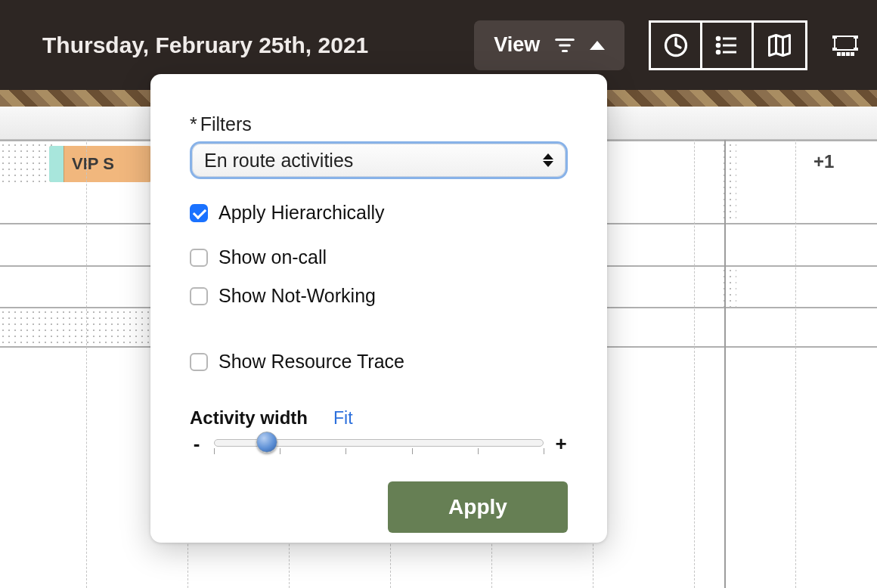 Image resolution: width=877 pixels, height=588 pixels. Describe the element at coordinates (272, 257) in the screenshot. I see `show-on-call-label: Show on-call` at that location.